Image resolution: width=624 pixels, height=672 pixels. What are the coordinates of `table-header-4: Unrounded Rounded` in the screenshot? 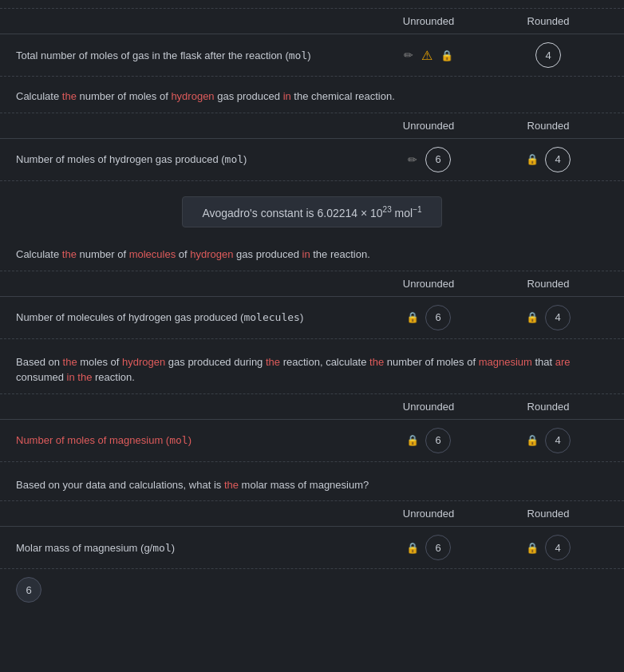 It's located at (312, 407).